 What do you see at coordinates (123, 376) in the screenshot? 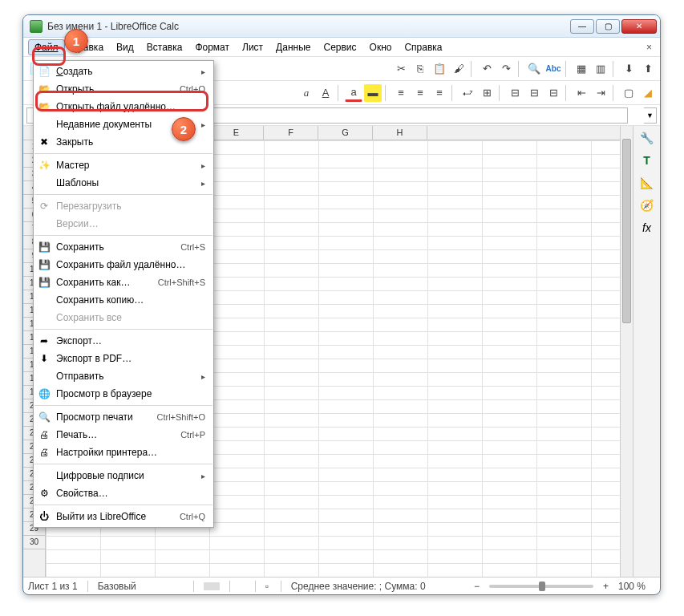
I see `menu-send: Отправить▸` at bounding box center [123, 376].